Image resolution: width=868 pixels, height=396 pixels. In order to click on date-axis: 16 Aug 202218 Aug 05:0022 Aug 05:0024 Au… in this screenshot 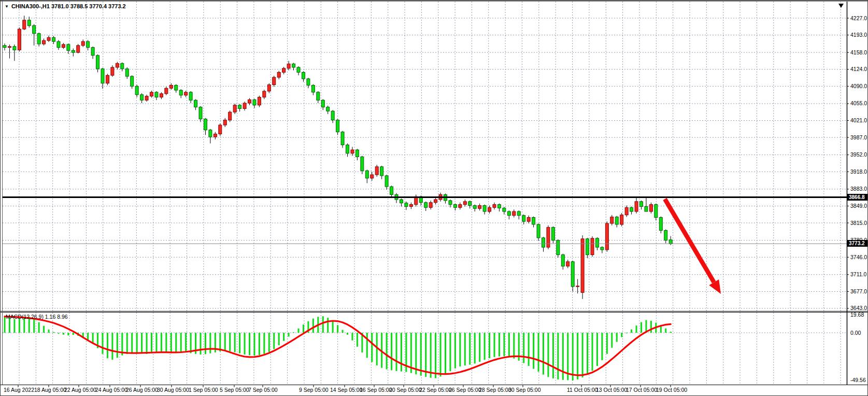, I will do `click(345, 389)`.